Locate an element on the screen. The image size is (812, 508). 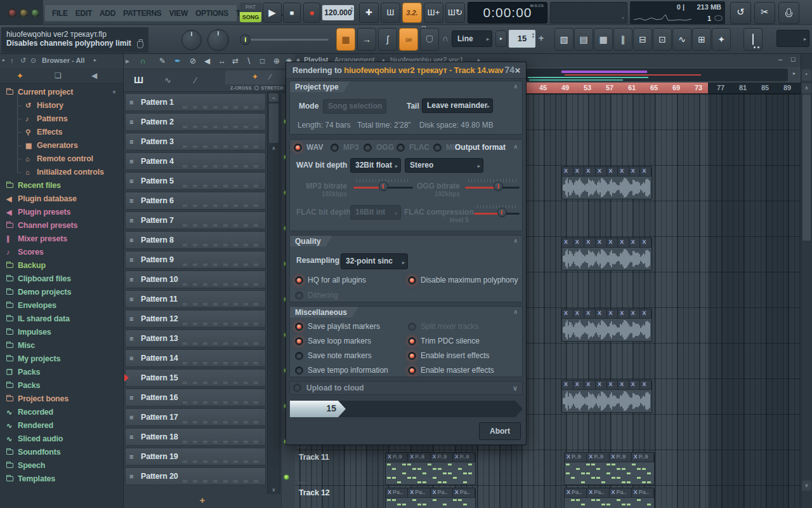
misc-option-save-playlist-markers: Save playlist markers is located at coordinates (337, 326).